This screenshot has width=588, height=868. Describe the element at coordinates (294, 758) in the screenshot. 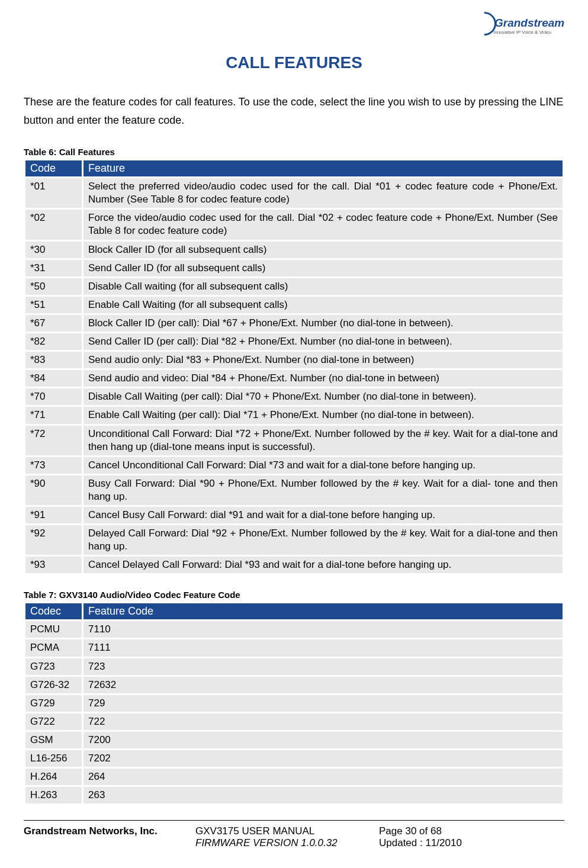

I see `table-row: L16-2567202` at that location.